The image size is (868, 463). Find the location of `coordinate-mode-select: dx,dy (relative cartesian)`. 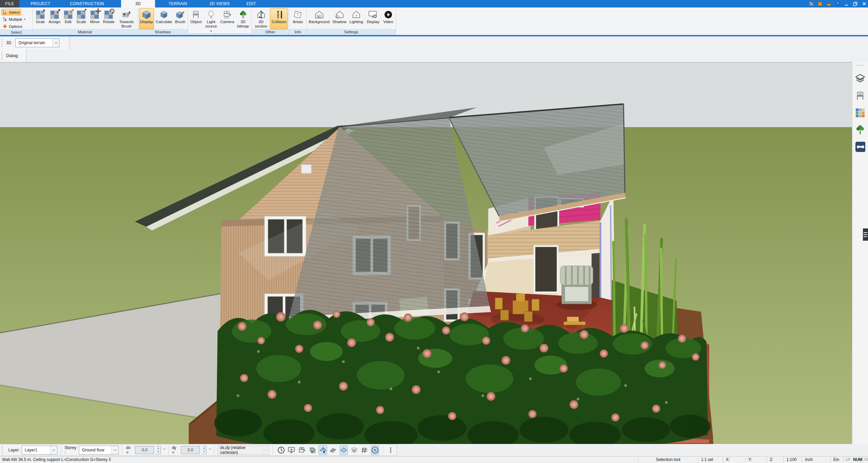

coordinate-mode-select: dx,dy (relative cartesian) is located at coordinates (243, 450).